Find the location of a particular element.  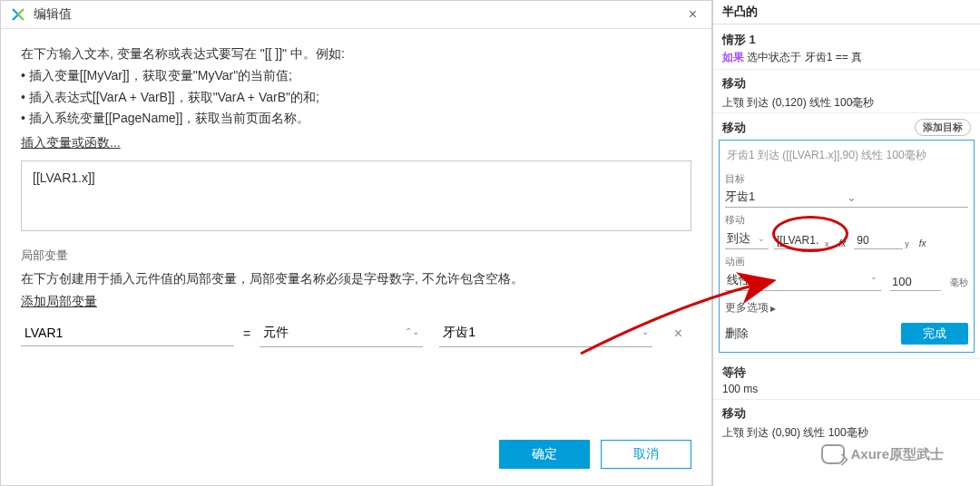

move-editor-summary: 牙齿1 到达 ([[LVAR1.x]],90) 线性 100毫秒 is located at coordinates (847, 156).